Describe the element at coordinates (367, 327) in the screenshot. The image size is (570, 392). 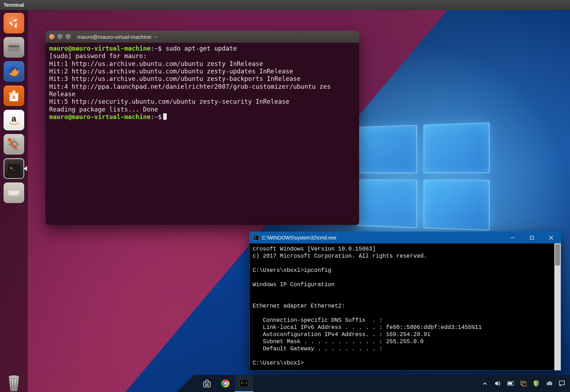
I see `cmd-line: Link-local IPv6 Address . . . . . : fe80…` at that location.